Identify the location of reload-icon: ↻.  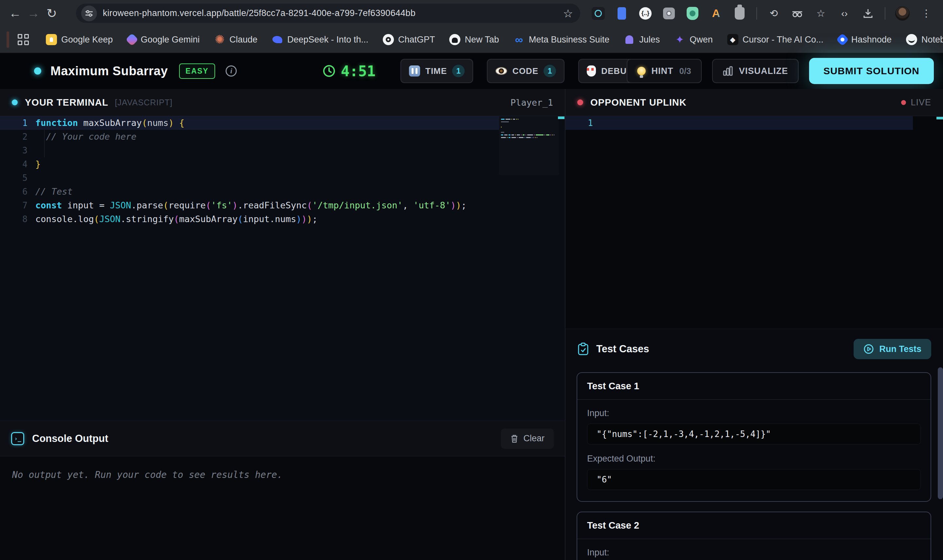
(52, 14).